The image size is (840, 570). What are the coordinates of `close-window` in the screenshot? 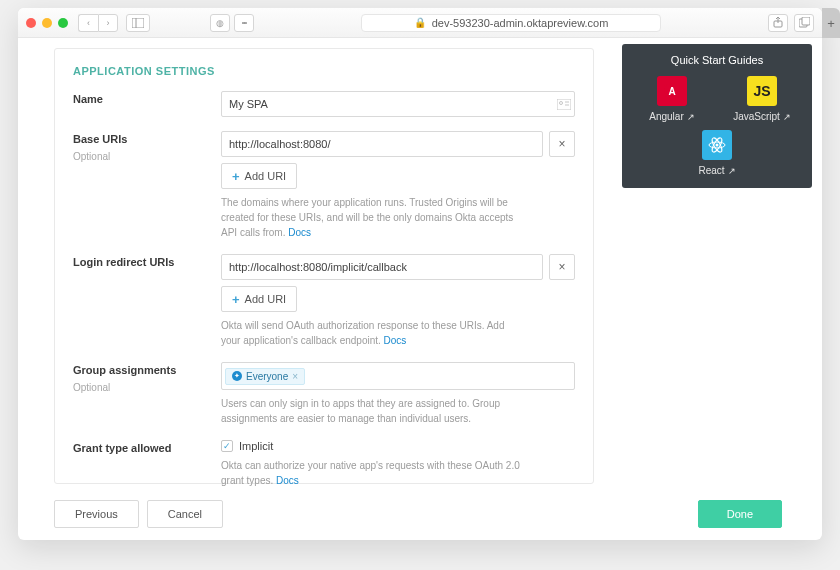 It's located at (31, 23).